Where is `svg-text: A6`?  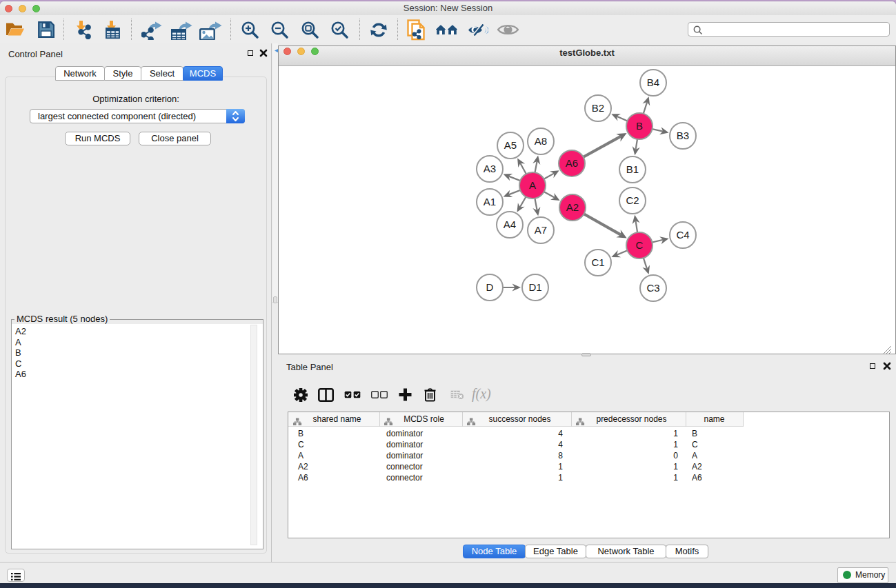 svg-text: A6 is located at coordinates (572, 163).